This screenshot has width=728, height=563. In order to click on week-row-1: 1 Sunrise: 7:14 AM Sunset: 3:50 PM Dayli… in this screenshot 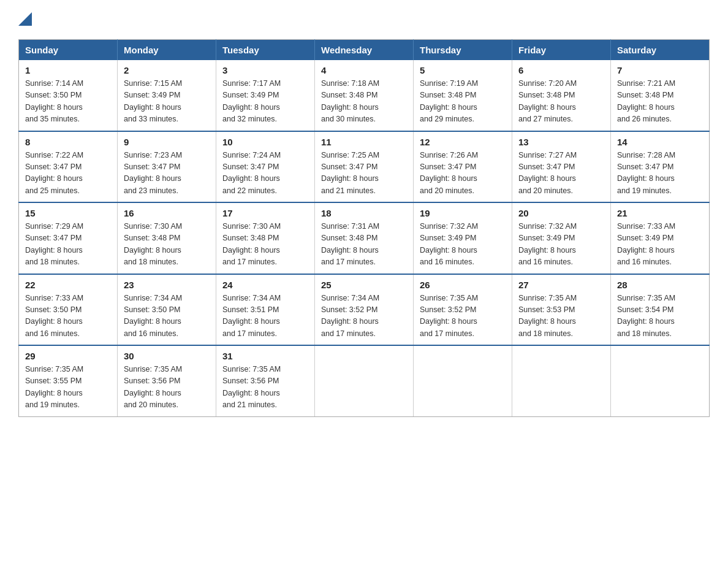, I will do `click(364, 96)`.